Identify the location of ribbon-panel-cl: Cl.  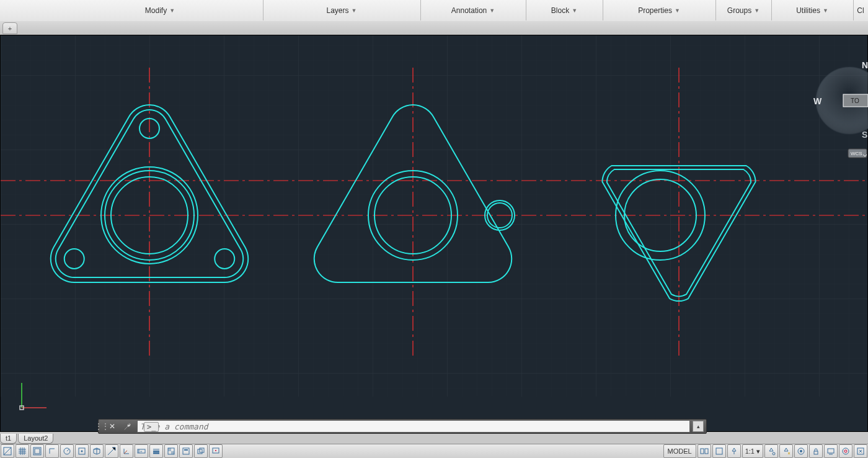
(861, 10).